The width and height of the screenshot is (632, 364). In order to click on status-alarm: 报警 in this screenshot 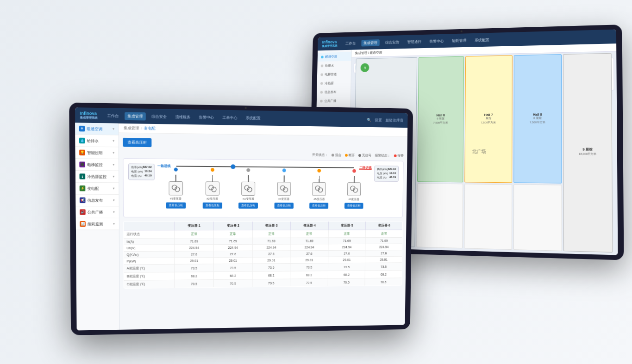, I will do `click(399, 156)`.